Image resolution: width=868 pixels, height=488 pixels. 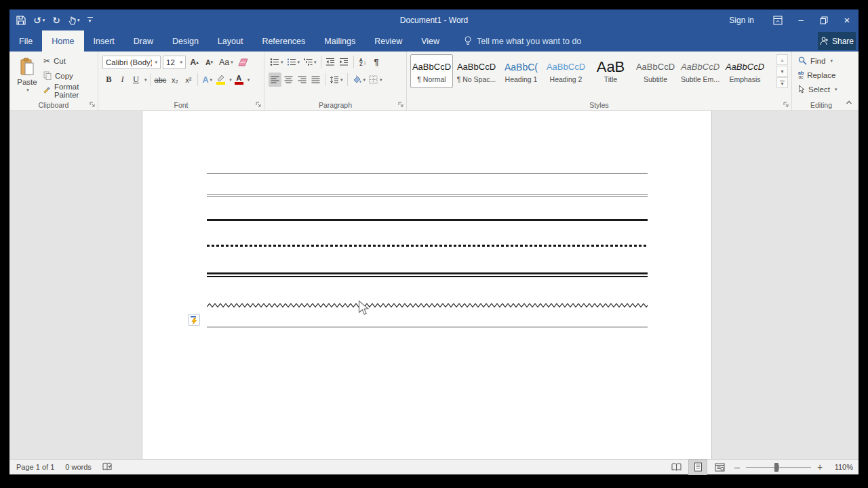 What do you see at coordinates (39, 20) in the screenshot?
I see `undo-button: ↺ ▾` at bounding box center [39, 20].